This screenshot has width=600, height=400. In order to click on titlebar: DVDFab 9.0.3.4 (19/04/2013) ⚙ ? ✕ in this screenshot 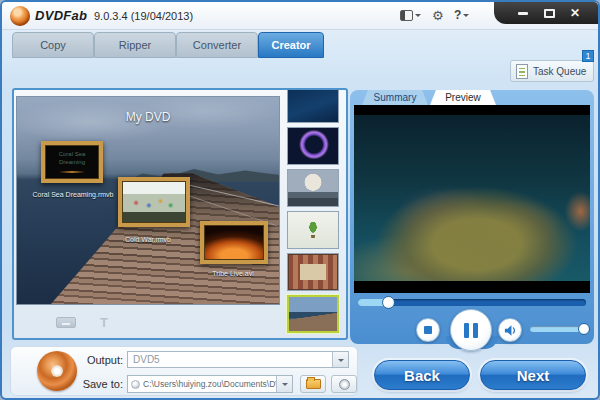, I will do `click(300, 16)`.